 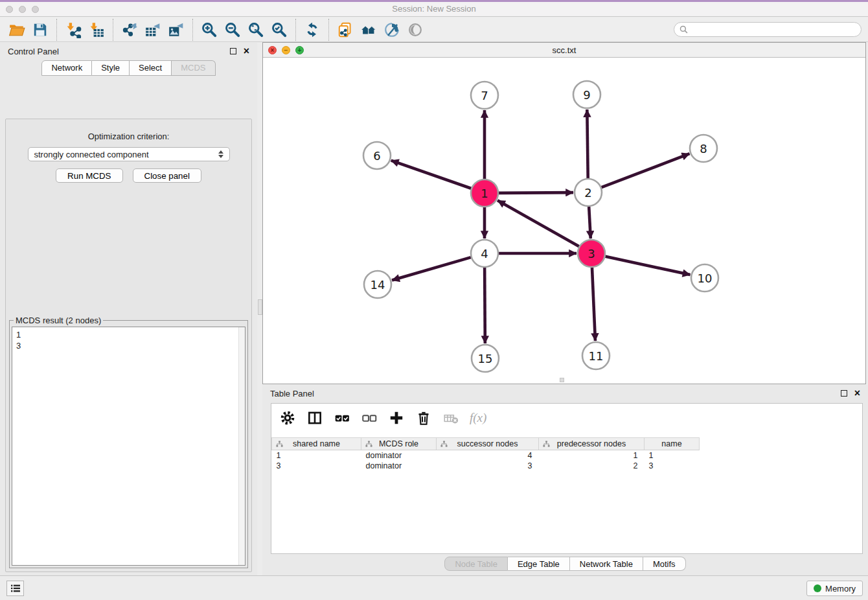 I want to click on cell-shared-name: 3, so click(x=317, y=466).